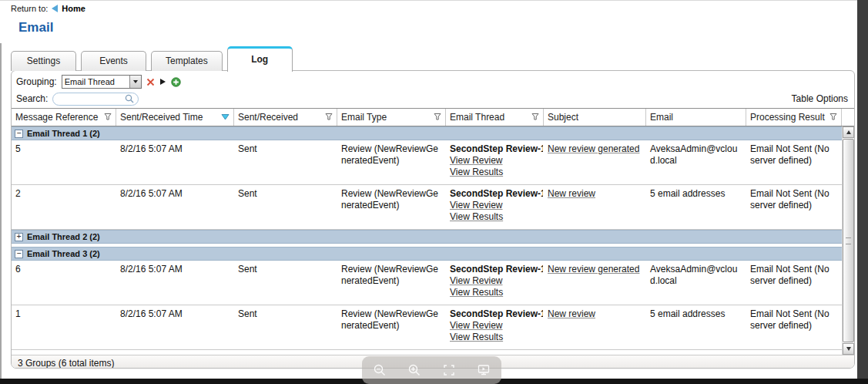 The image size is (868, 384). I want to click on search-label: Search:, so click(32, 99).